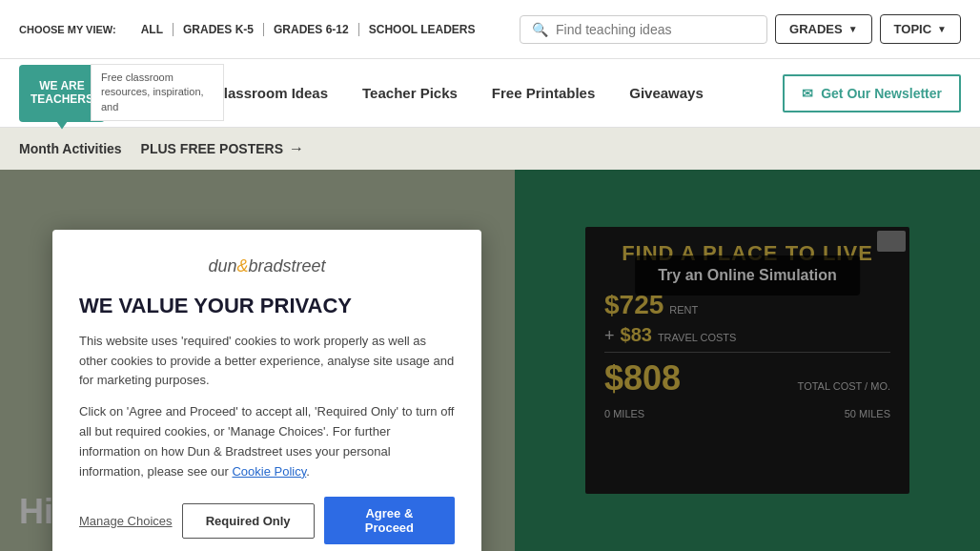 The image size is (980, 551). I want to click on nav-giveaways: Giveaways, so click(666, 93).